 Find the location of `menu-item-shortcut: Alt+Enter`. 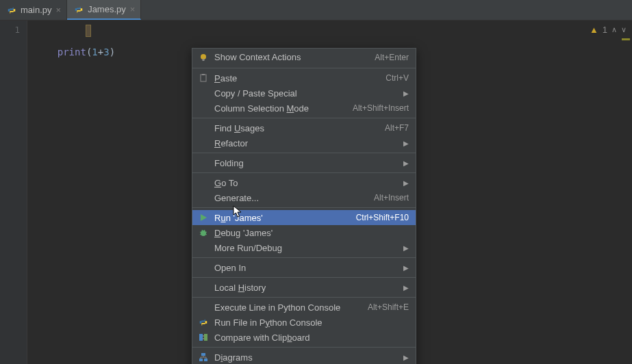

menu-item-shortcut: Alt+Enter is located at coordinates (392, 57).